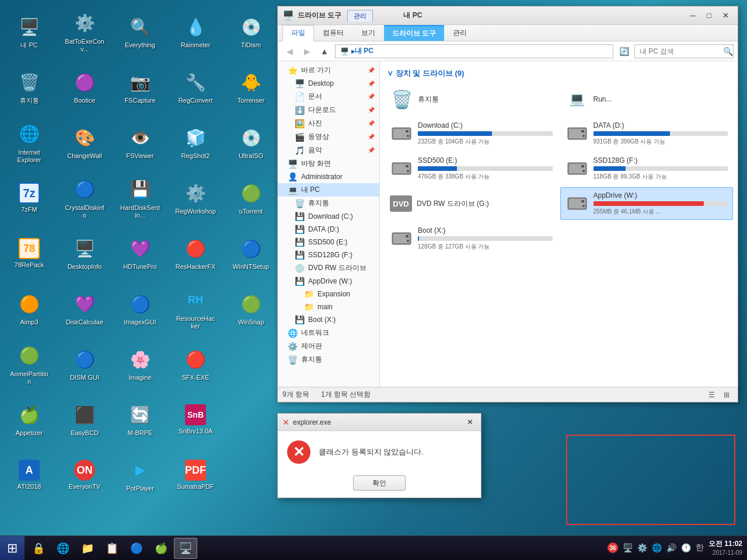 This screenshot has height=560, width=747. Describe the element at coordinates (329, 359) in the screenshot. I see `sidebar-item-recycle2: 🗑️ 휴지통` at that location.